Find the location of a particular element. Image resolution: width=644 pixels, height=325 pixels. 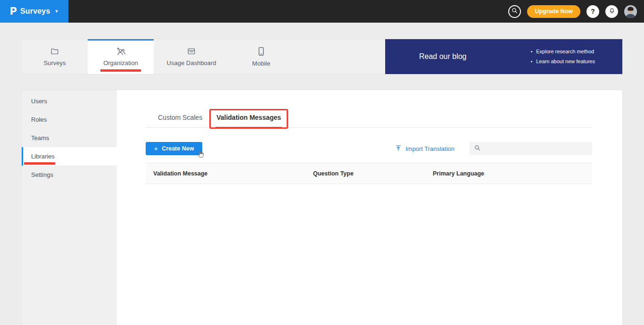

import-translation-label: Import Translation is located at coordinates (430, 149).